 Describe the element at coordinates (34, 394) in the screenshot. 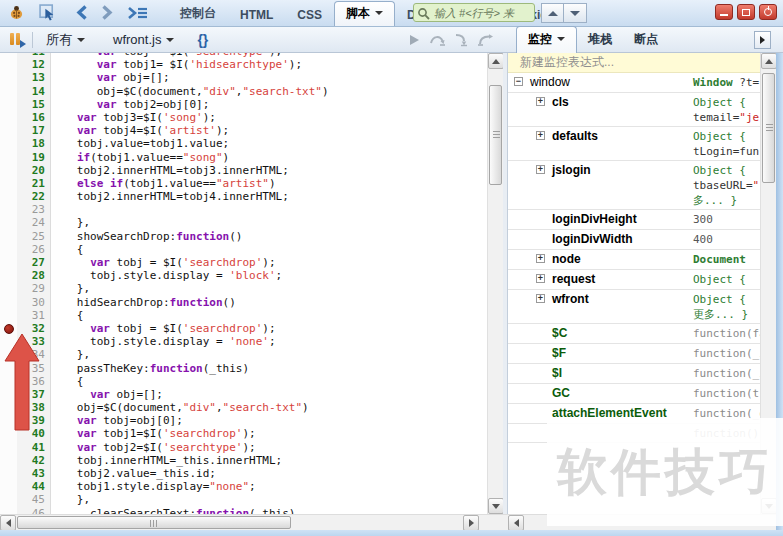

I see `line-number: 37` at that location.